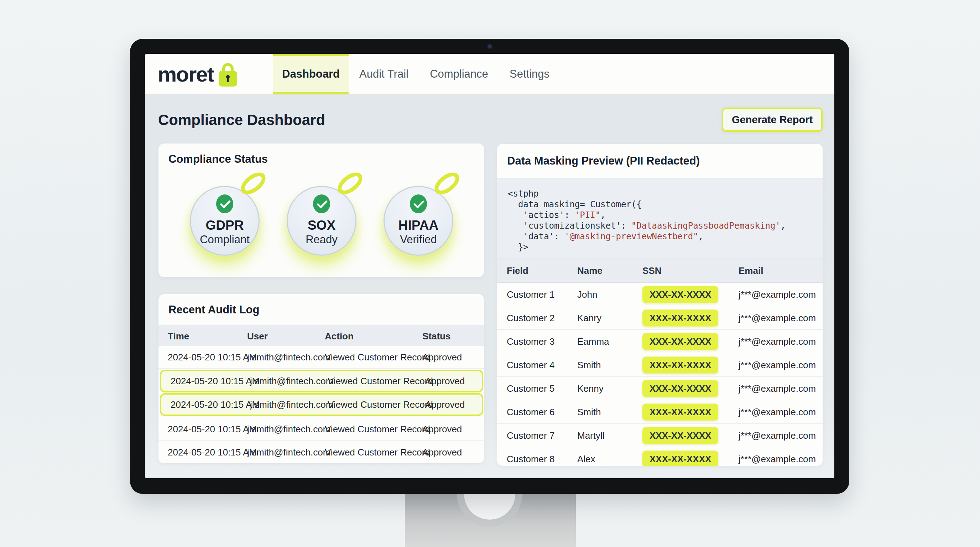 The height and width of the screenshot is (547, 980). What do you see at coordinates (751, 271) in the screenshot?
I see `col-header-email: Email` at bounding box center [751, 271].